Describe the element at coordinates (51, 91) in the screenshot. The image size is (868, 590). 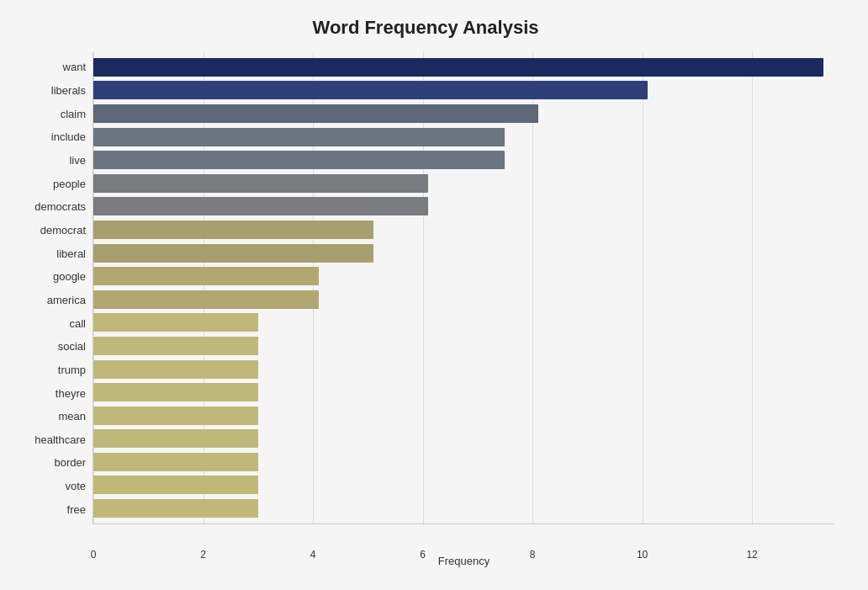
I see `y-label: liberals` at that location.